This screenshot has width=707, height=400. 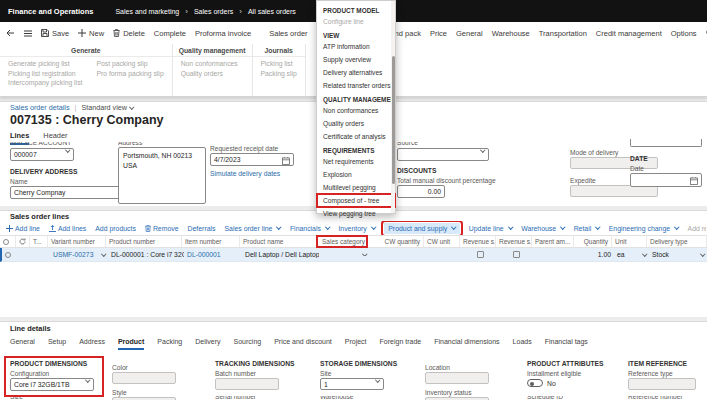 What do you see at coordinates (553, 242) in the screenshot?
I see `column-header-parent-amount: Parent am...` at bounding box center [553, 242].